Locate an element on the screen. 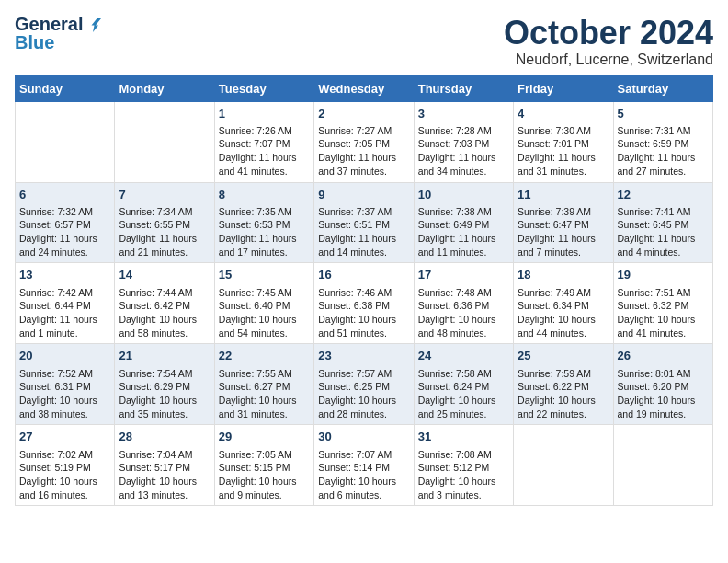 This screenshot has height=563, width=728. day-number: 29 is located at coordinates (265, 437).